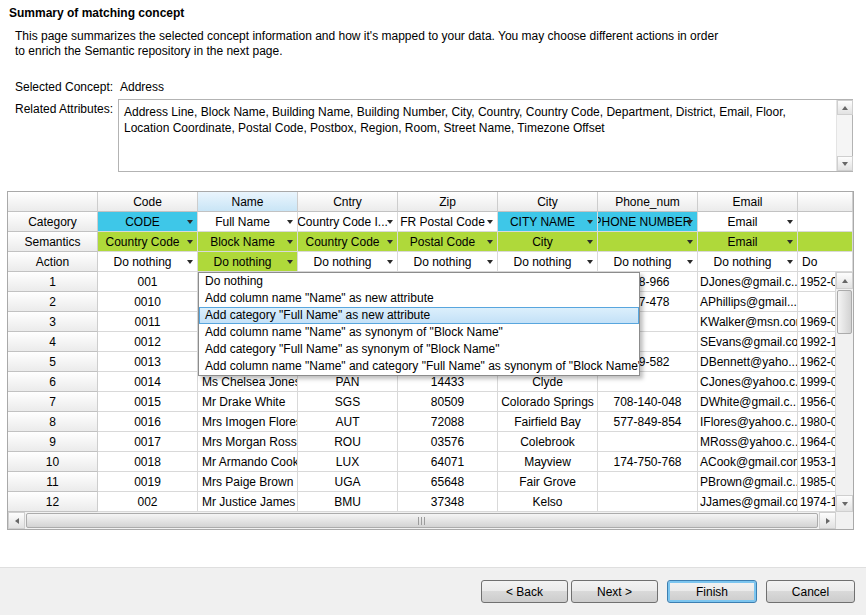 This screenshot has width=866, height=615. What do you see at coordinates (348, 442) in the screenshot?
I see `cell-cntry: ROU` at bounding box center [348, 442].